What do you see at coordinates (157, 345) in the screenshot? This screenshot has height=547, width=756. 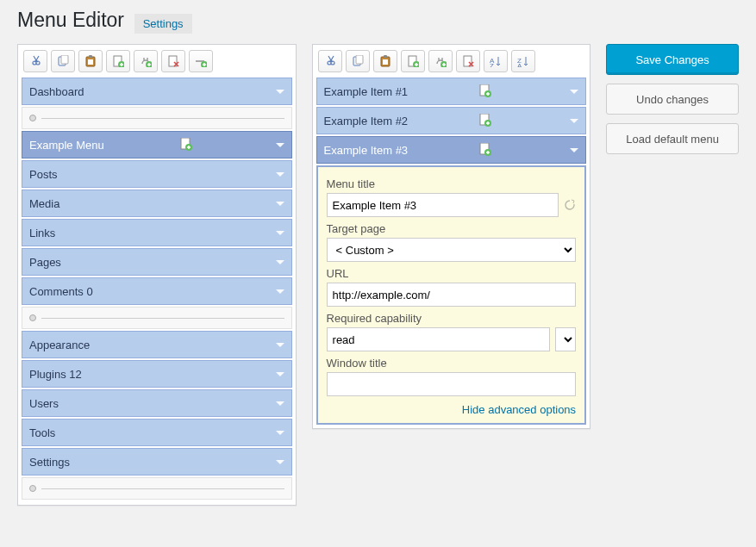 I see `menu-item: Appearance` at bounding box center [157, 345].